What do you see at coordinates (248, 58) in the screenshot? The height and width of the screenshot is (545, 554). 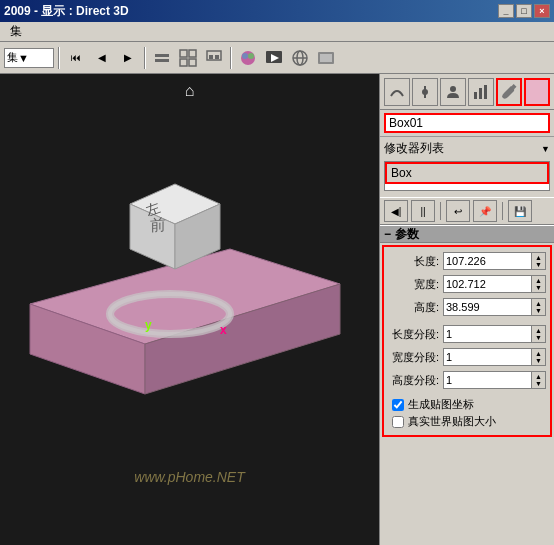 I see `colors-btn` at bounding box center [248, 58].